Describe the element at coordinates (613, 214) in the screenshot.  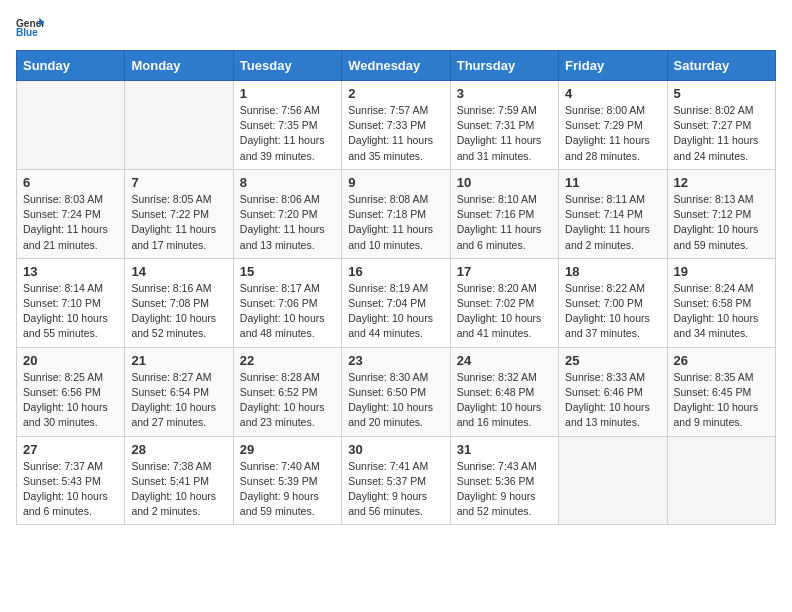
I see `calendar-cell: 11Sunrise: 8:11 AMSunset: 7:14 PMDayligh…` at that location.